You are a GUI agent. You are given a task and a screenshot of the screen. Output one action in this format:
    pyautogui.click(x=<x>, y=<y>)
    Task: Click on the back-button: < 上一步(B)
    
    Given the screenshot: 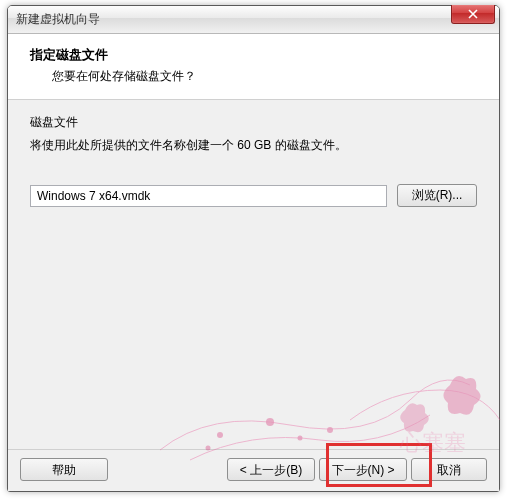 What is the action you would take?
    pyautogui.click(x=271, y=470)
    